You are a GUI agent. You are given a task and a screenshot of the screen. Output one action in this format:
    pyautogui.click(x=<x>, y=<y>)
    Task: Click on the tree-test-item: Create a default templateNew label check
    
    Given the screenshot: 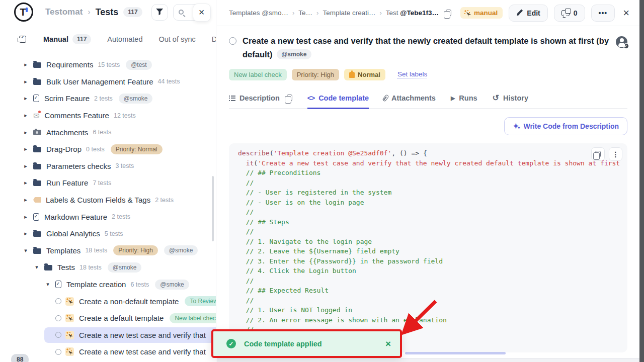 What is the action you would take?
    pyautogui.click(x=108, y=318)
    